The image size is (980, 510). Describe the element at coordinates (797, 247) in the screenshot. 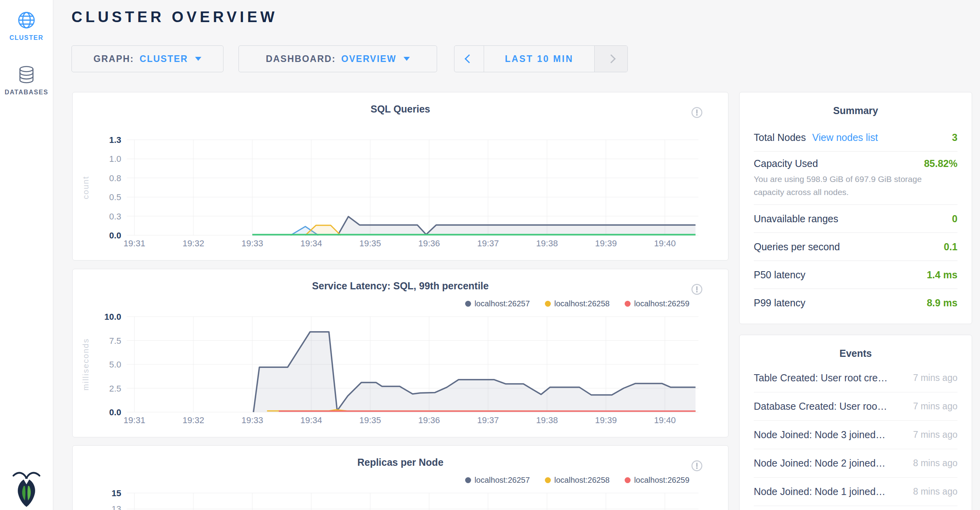

I see `row-label: Queries per second` at that location.